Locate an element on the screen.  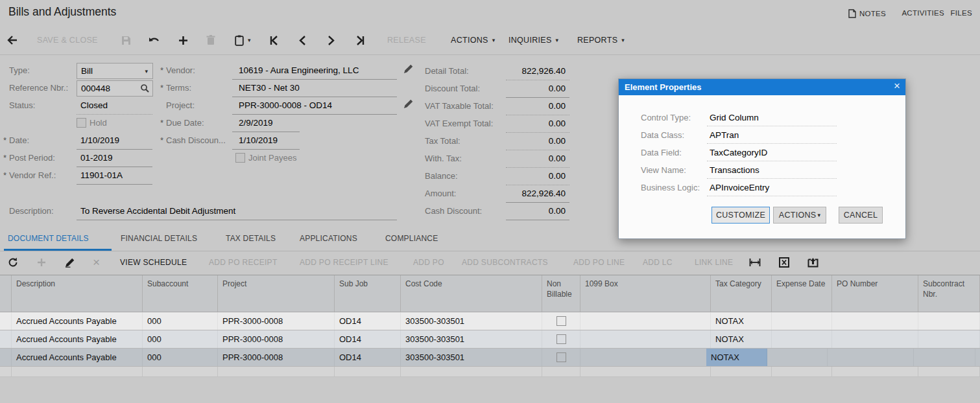
vendor-ref-value: 11901-01A is located at coordinates (101, 175).